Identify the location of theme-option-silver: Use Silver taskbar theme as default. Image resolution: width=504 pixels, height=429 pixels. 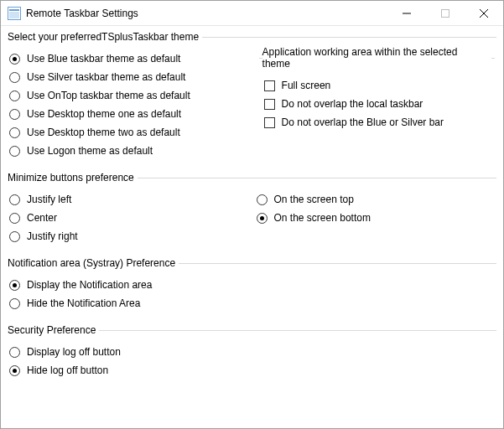
(97, 77).